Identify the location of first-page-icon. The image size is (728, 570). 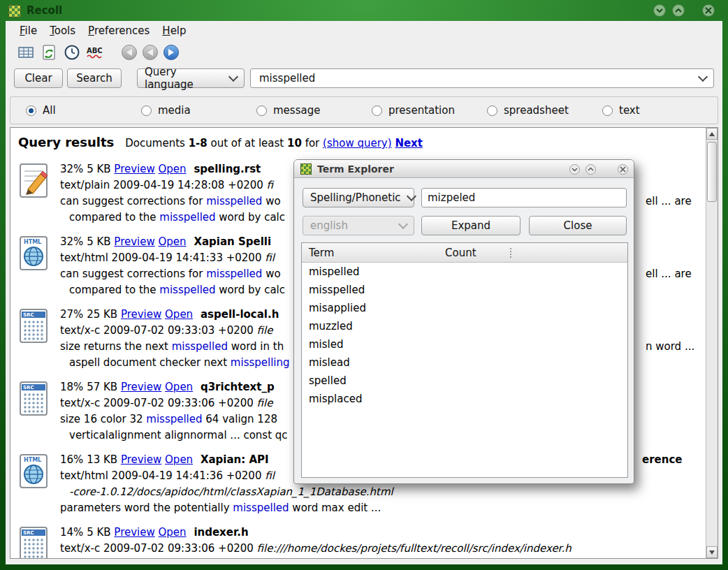
(129, 52).